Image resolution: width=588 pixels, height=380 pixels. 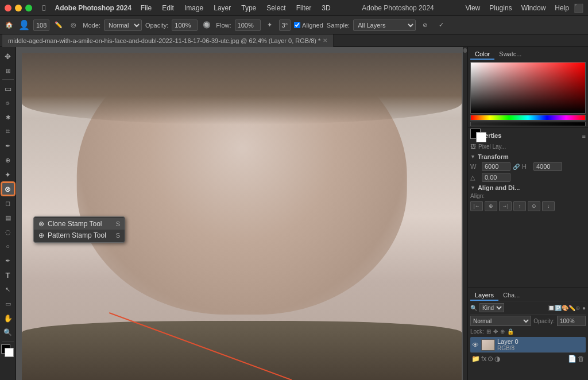 What do you see at coordinates (8, 8) in the screenshot?
I see `close-button` at bounding box center [8, 8].